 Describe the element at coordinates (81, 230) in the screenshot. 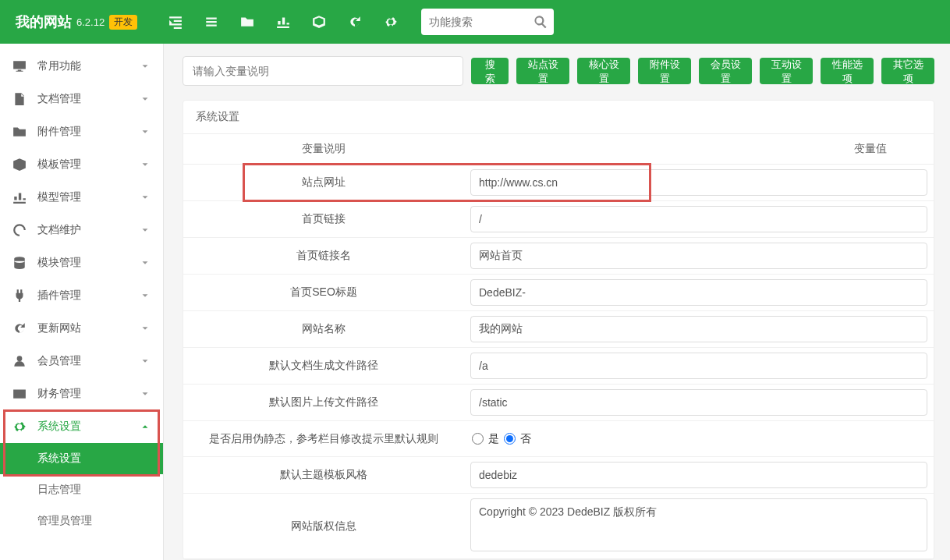

I see `sidebar-item-5: 文档维护` at that location.